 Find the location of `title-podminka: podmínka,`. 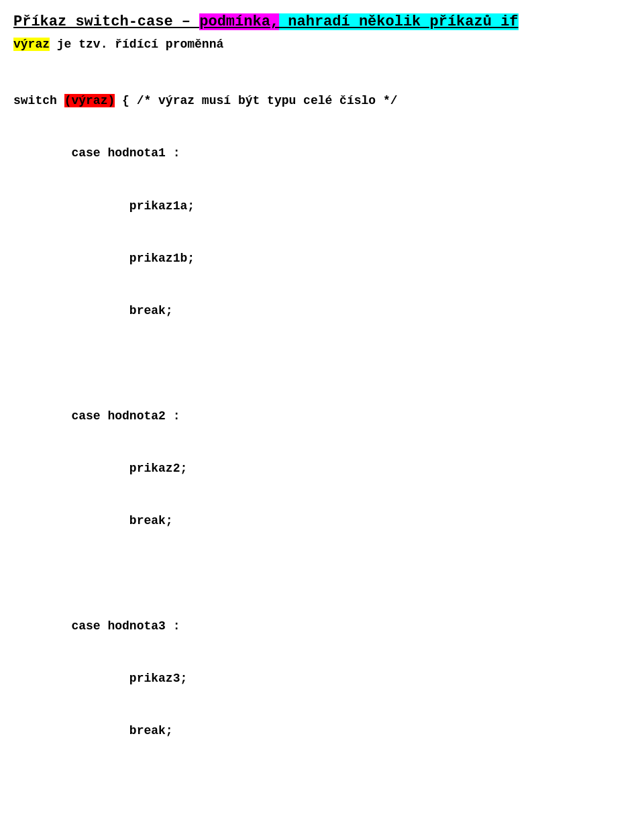

title-podminka: podmínka, is located at coordinates (239, 21).